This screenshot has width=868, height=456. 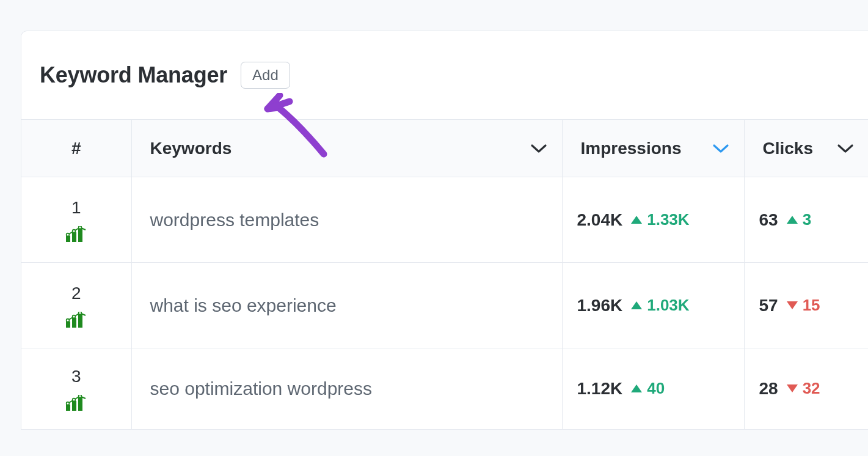 What do you see at coordinates (768, 220) in the screenshot?
I see `clicks-value: 63` at bounding box center [768, 220].